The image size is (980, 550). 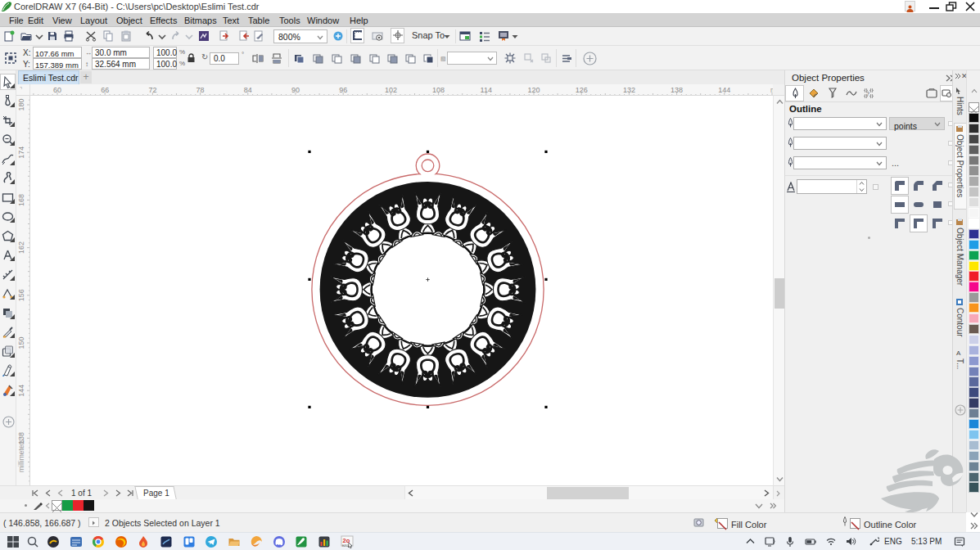 What do you see at coordinates (296, 90) in the screenshot?
I see `svg-text: 90` at bounding box center [296, 90].